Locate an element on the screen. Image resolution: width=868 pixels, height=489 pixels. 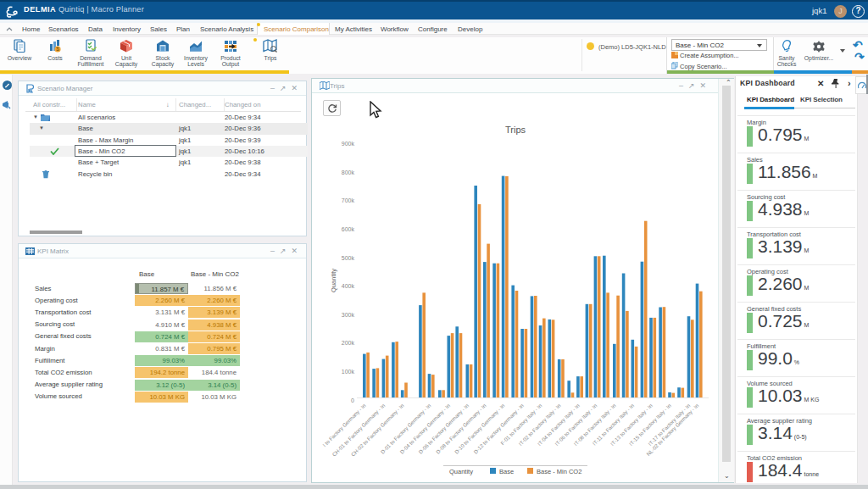
svg-text: Trips is located at coordinates (515, 130).